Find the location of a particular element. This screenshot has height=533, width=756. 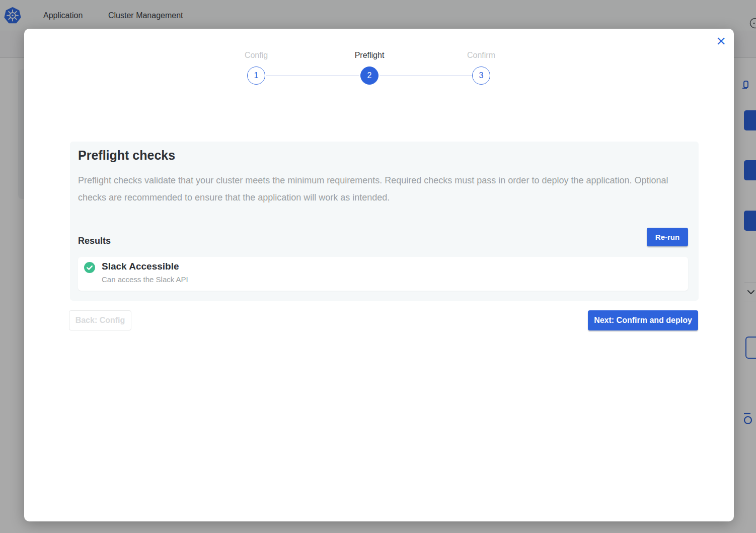

back-button: Back: Config is located at coordinates (100, 320).